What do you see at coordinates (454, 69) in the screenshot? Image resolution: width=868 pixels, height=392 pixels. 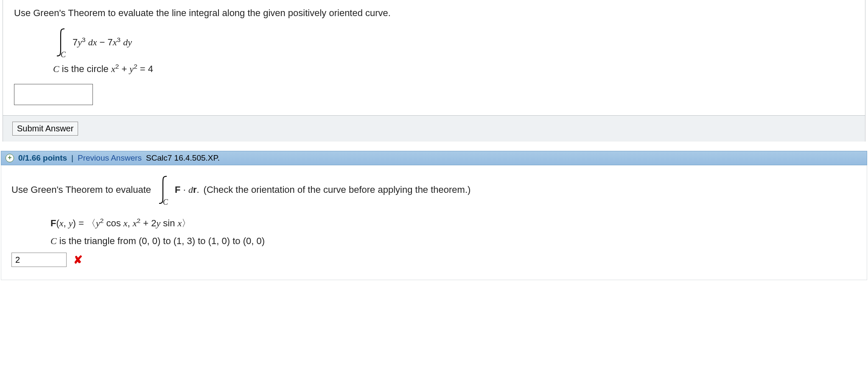 I see `q1-curve: C is the circle x2 + y2 = 4` at bounding box center [454, 69].